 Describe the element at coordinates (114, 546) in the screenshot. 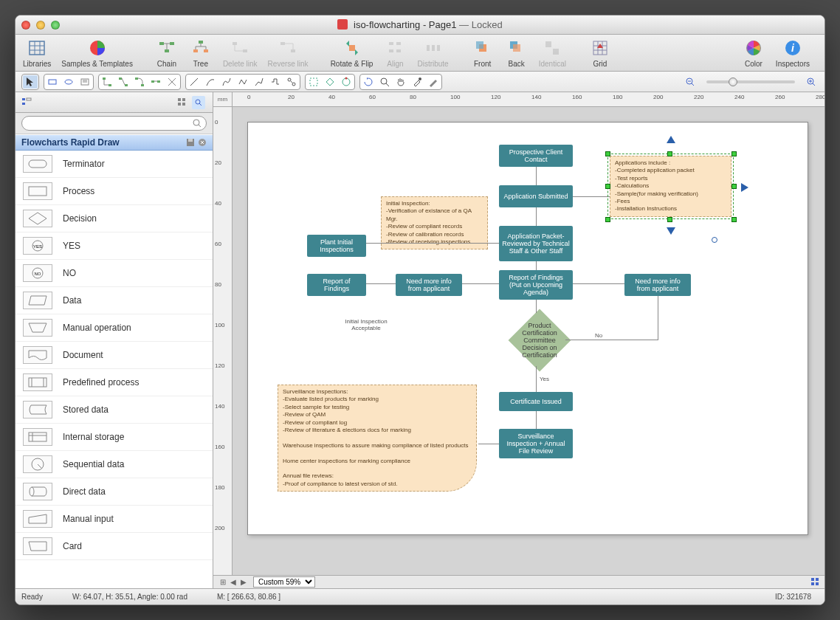

I see `shape-item-card: Card` at that location.